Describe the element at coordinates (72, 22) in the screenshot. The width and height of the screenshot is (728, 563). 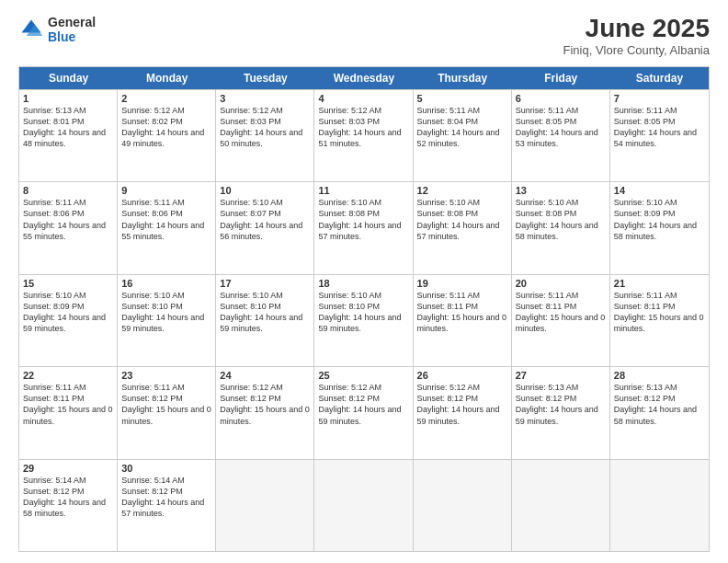
I see `logo-general-label: General` at that location.